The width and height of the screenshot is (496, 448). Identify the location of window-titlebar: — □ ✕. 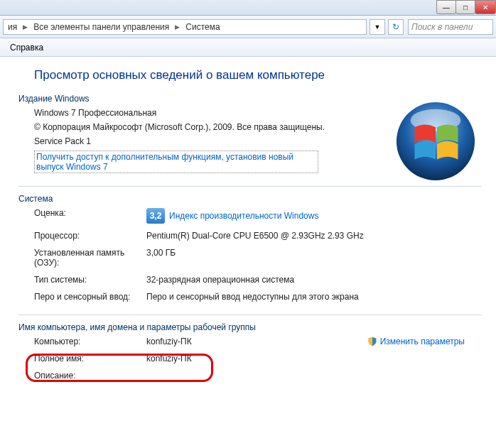
(248, 8).